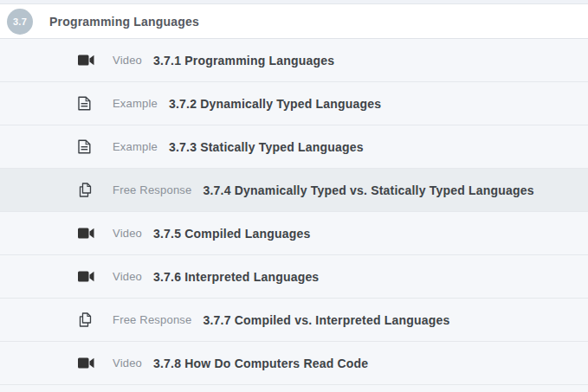  Describe the element at coordinates (261, 363) in the screenshot. I see `item-title-link: 3.7.8 How Do Computers Read Code` at that location.